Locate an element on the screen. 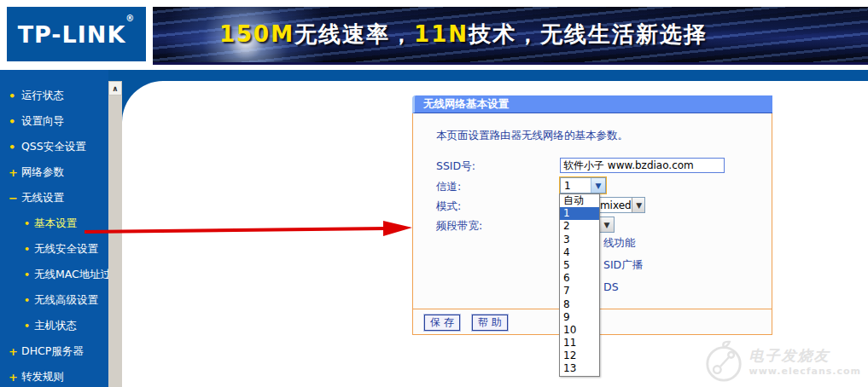  channel-option: 13 is located at coordinates (580, 368).